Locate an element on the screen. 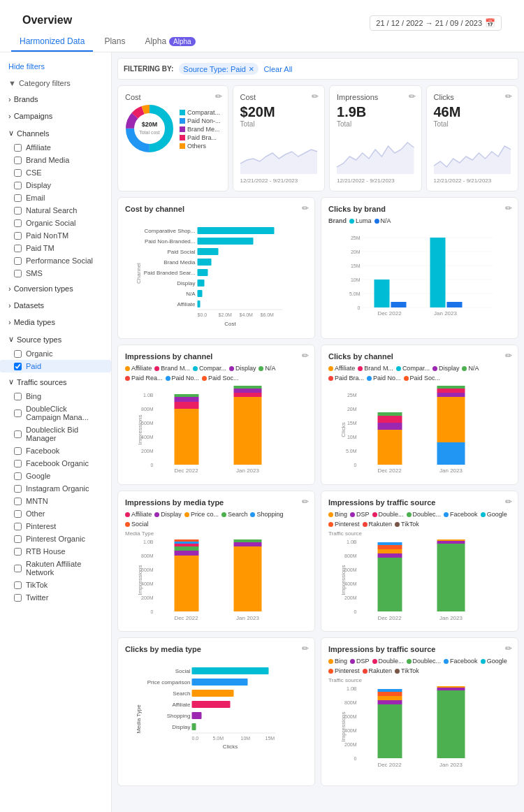 The image size is (524, 812). sidebar-item-google: Google is located at coordinates (56, 476).